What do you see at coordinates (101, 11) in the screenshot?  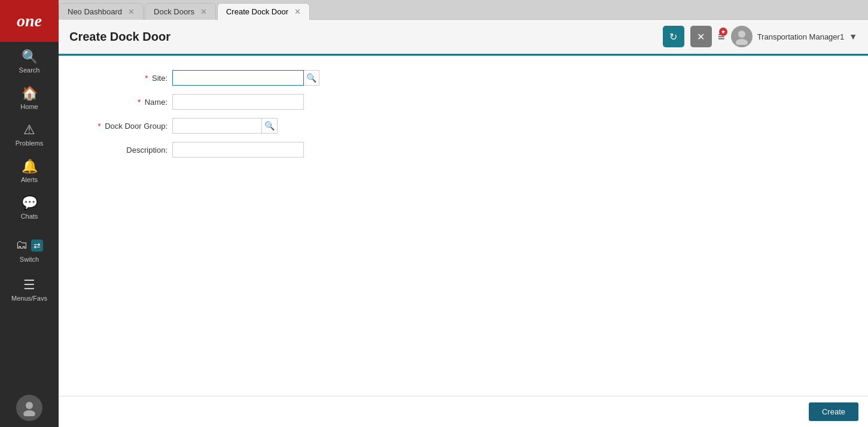 I see `tab-neo-dashboard: Neo Dashboard ✕` at bounding box center [101, 11].